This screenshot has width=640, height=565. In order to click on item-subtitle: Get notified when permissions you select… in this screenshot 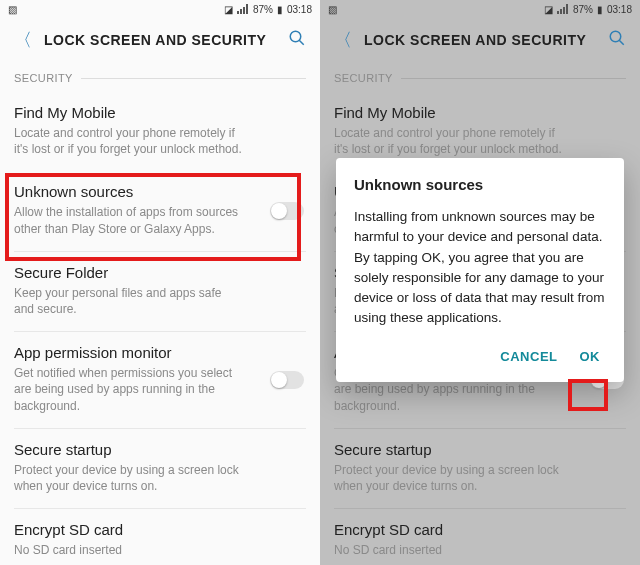, I will do `click(129, 390)`.